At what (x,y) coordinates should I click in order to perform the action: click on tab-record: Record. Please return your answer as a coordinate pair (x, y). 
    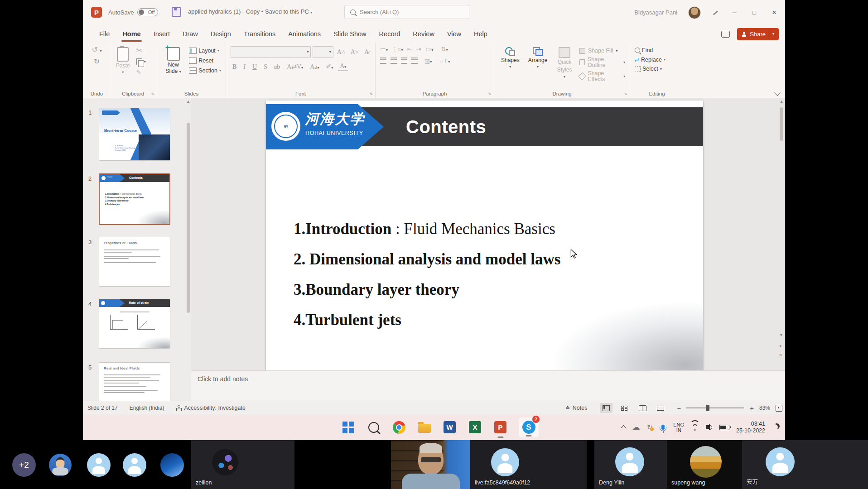
    Looking at the image, I should click on (390, 34).